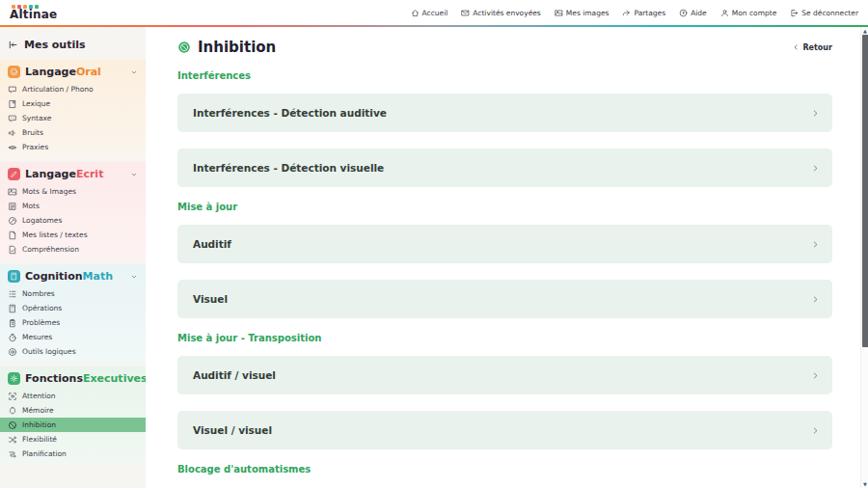 The width and height of the screenshot is (868, 488). What do you see at coordinates (73, 109) in the screenshot?
I see `sidebar-section-langage-oral: LangageOral Articulation / Phono Lexique…` at bounding box center [73, 109].